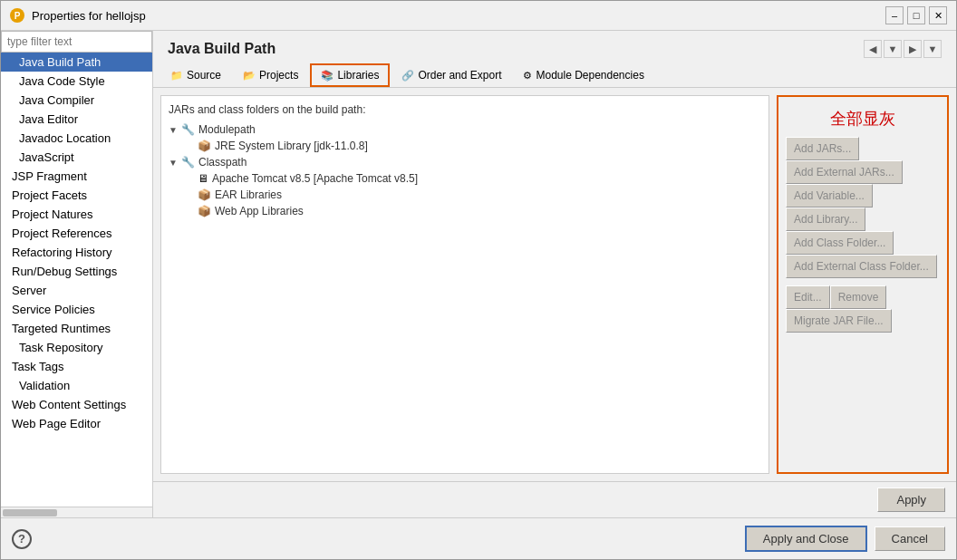 This screenshot has height=560, width=957. What do you see at coordinates (350, 75) in the screenshot?
I see `tab-libraries: 📚Libraries` at bounding box center [350, 75].